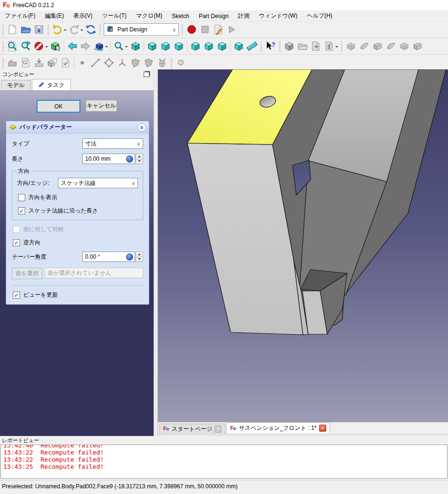  What do you see at coordinates (224, 63) in the screenshot?
I see `toolbar-row-3: ⚙` at bounding box center [224, 63].